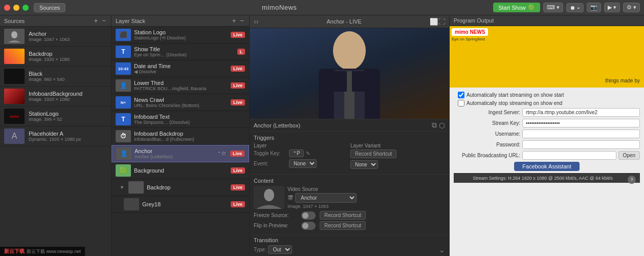 The height and width of the screenshot is (256, 644). Describe the element at coordinates (275, 215) in the screenshot. I see `freeze-label: Freeze Source:` at that location.